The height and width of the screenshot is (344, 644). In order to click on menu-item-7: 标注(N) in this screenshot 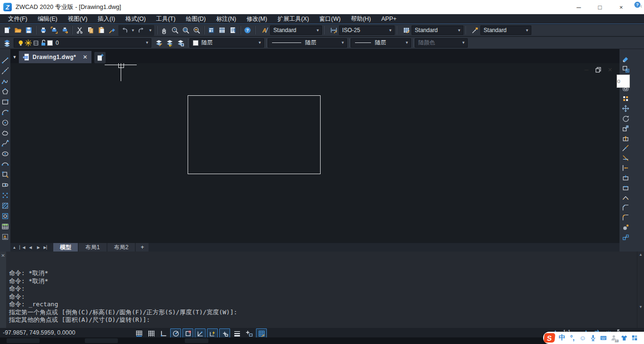, I will do `click(226, 19)`.